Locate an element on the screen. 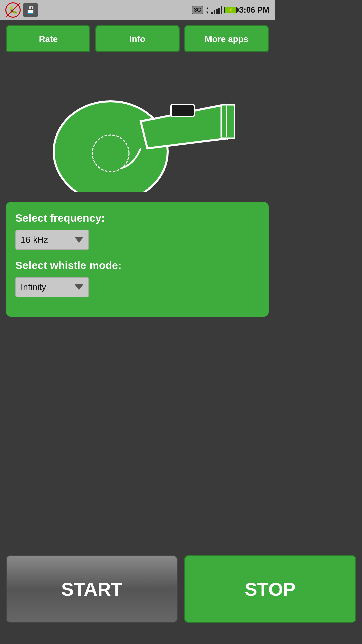 The image size is (362, 644). status-bar: 🐛 💾 3G ▲ ▼ ⚡ 3:06 PM is located at coordinates (137, 10).